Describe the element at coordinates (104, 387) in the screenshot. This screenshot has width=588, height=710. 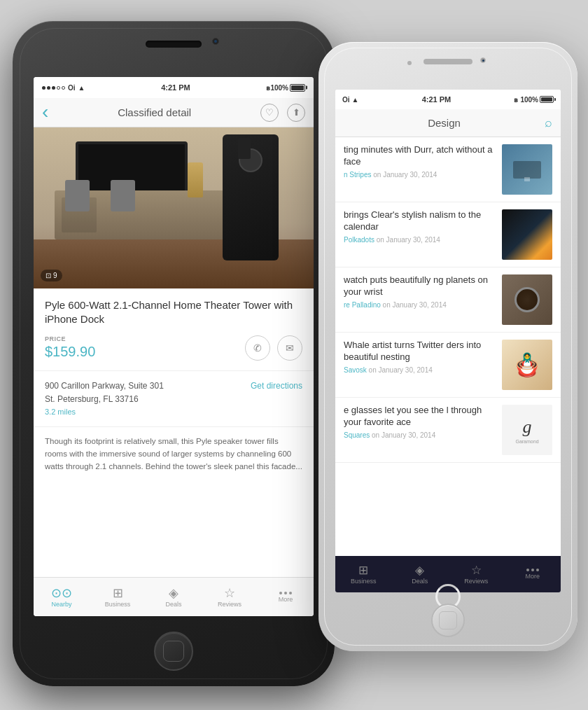
I see `address-line1: 900 Carillon Parkway, Suite 301` at that location.